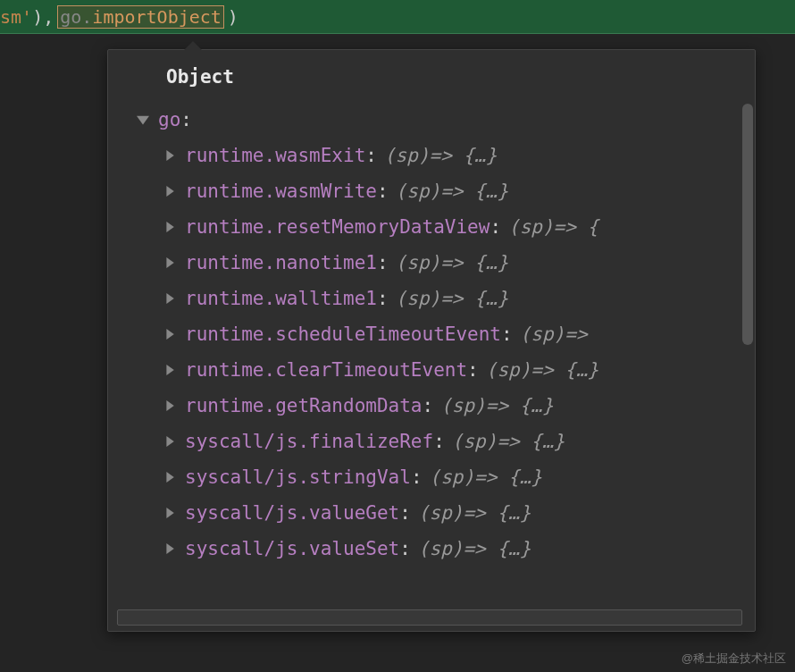  What do you see at coordinates (157, 17) in the screenshot?
I see `identifier-importObject: importObject` at bounding box center [157, 17].